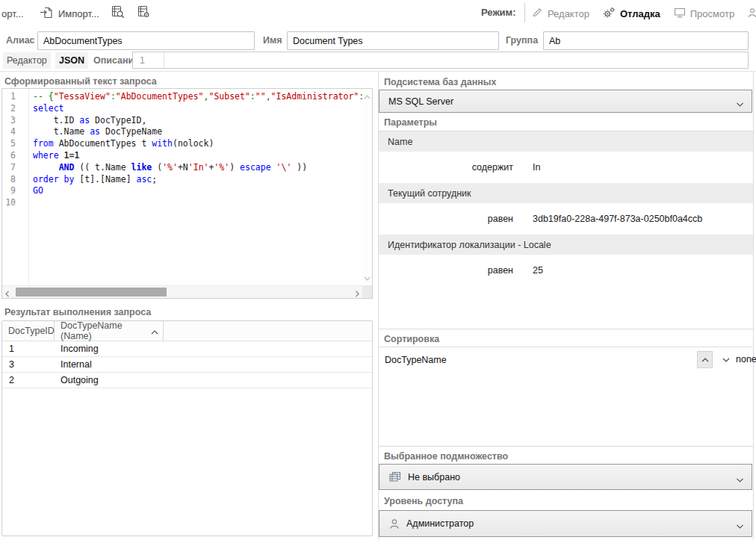 The image size is (756, 540). Describe the element at coordinates (554, 41) in the screenshot. I see `group-value: Ab` at that location.